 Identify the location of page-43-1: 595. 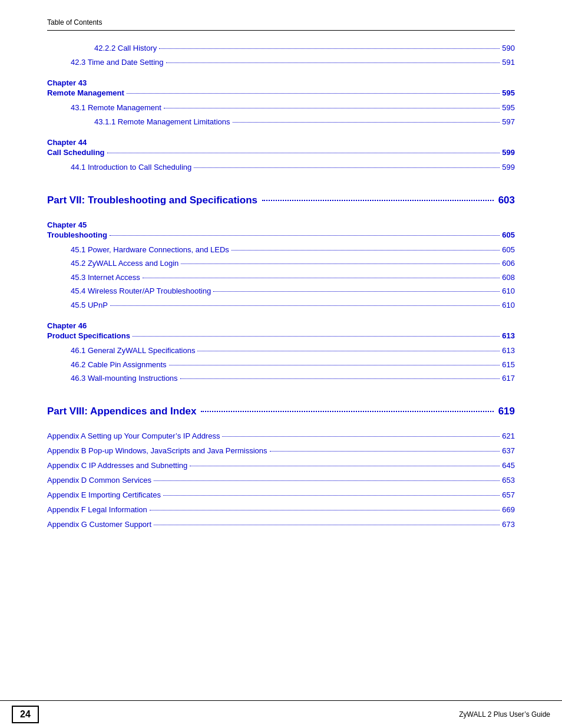
(508, 108).